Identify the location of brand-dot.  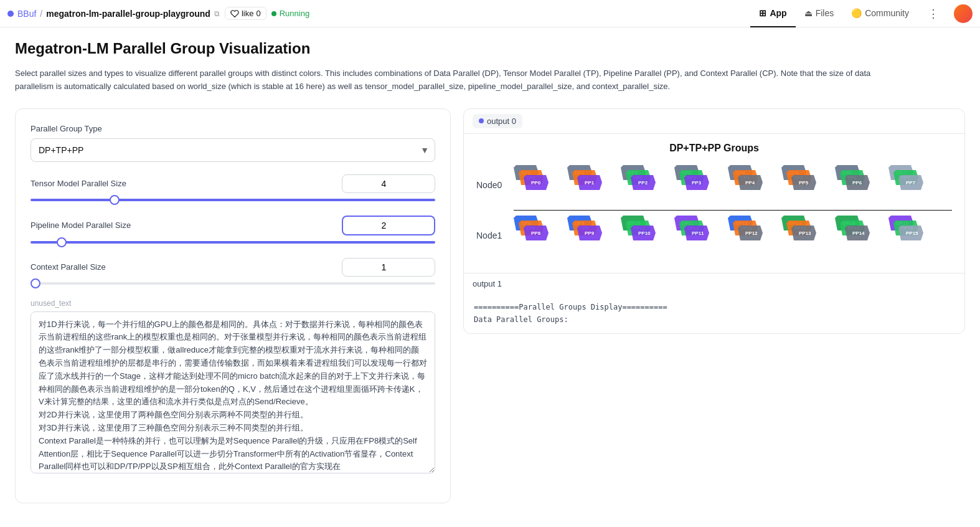
(11, 14).